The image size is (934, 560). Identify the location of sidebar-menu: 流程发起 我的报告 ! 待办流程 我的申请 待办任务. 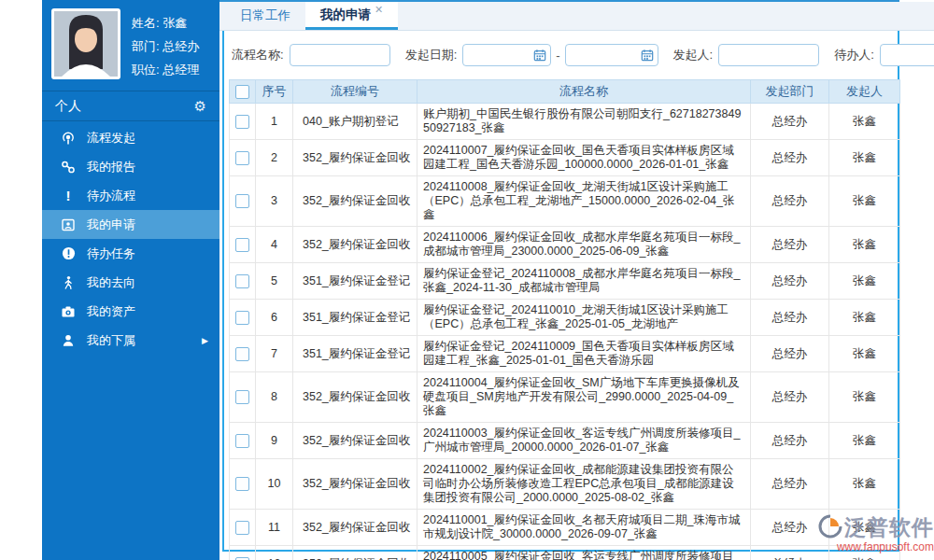
(131, 238).